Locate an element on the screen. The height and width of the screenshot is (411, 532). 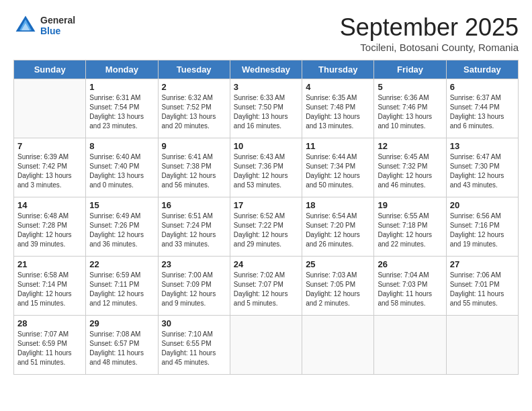
logo-icon is located at coordinates (26, 26).